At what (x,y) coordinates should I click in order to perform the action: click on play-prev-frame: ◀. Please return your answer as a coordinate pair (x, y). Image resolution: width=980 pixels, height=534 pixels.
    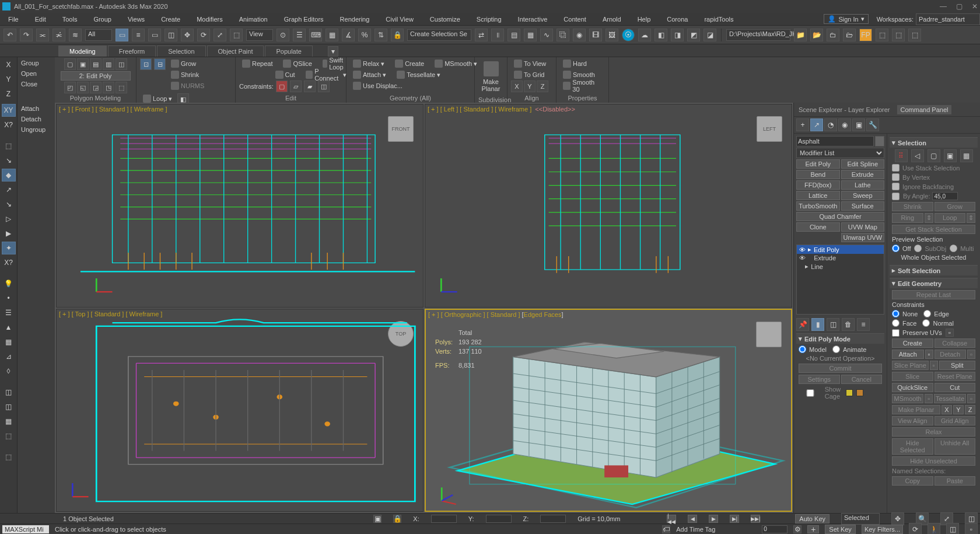
    Looking at the image, I should click on (692, 519).